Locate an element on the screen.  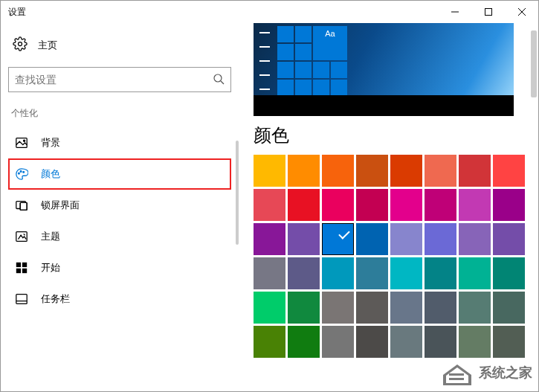
lockscreen-icon is located at coordinates (22, 205).